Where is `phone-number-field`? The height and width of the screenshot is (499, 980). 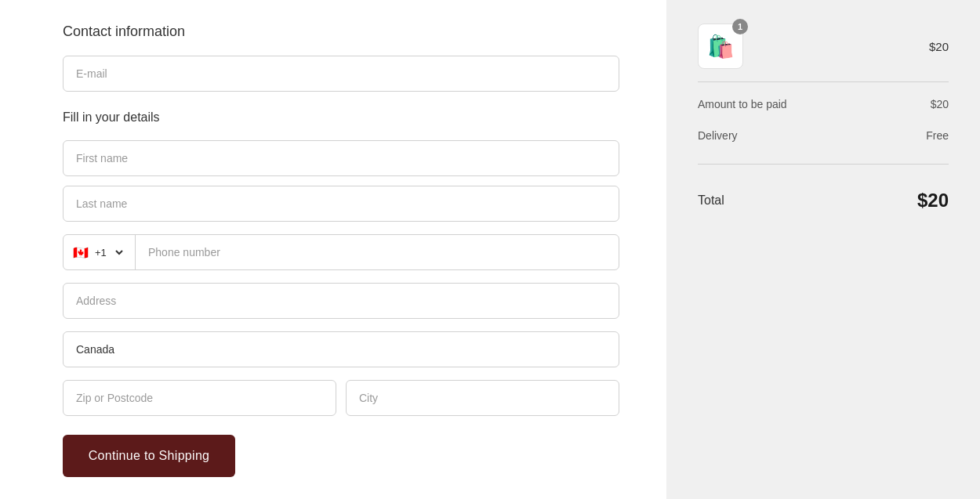 phone-number-field is located at coordinates (377, 252).